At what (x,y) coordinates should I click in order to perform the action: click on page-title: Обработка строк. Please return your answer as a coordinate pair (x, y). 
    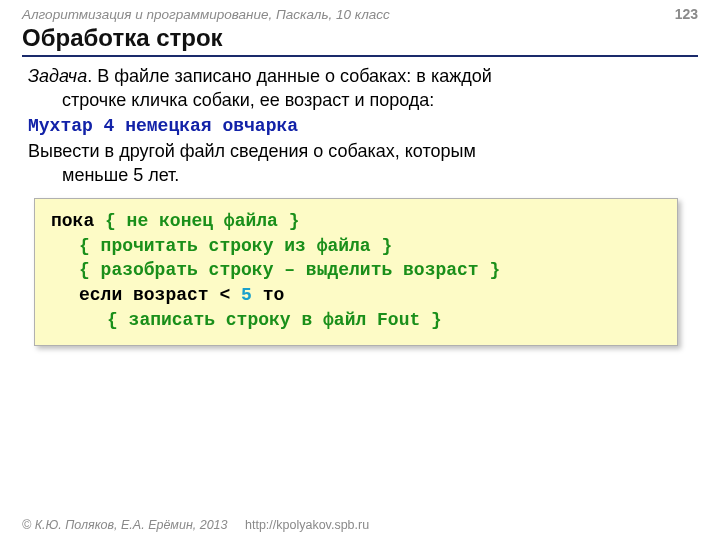
    Looking at the image, I should click on (360, 40).